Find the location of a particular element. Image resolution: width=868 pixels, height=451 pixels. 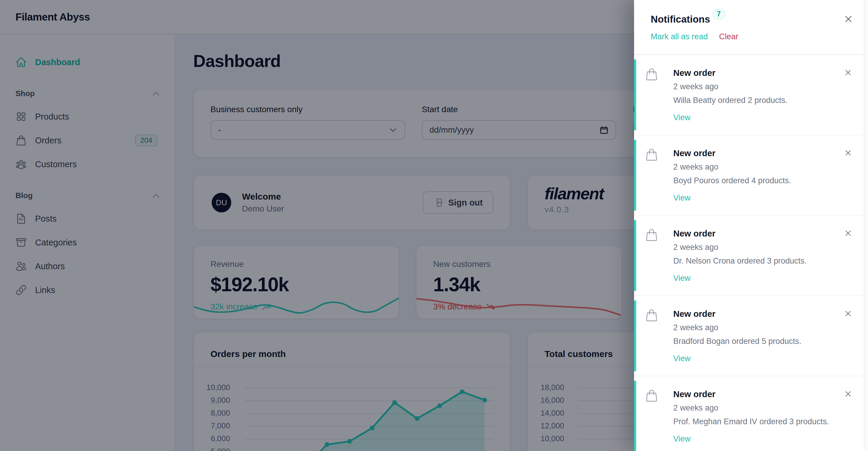

notification-item: New order 2 weeks ago Dr. Nelson Crona o… is located at coordinates (751, 255).